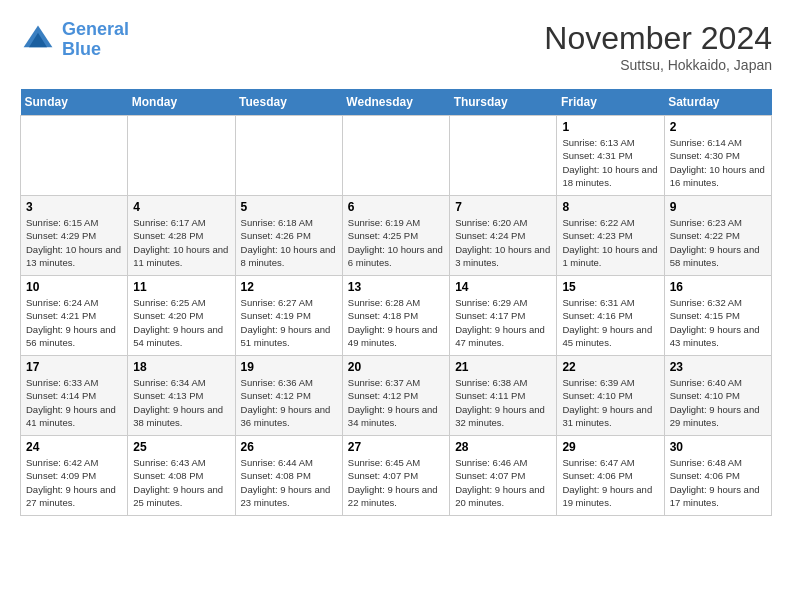 This screenshot has height=612, width=792. Describe the element at coordinates (396, 287) in the screenshot. I see `day-number: 13` at that location.